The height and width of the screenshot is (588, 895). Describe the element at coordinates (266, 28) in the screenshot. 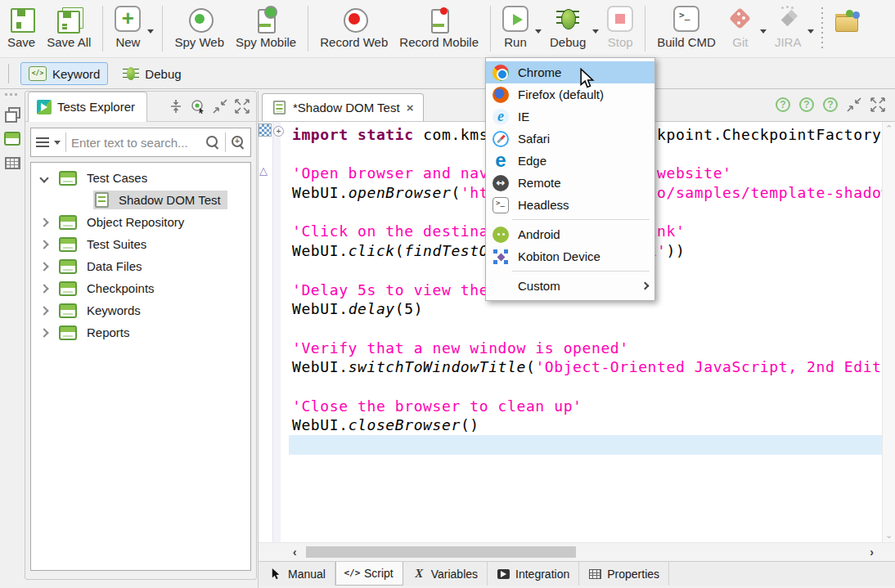

I see `spy-mobile-button: Spy Mobile` at that location.